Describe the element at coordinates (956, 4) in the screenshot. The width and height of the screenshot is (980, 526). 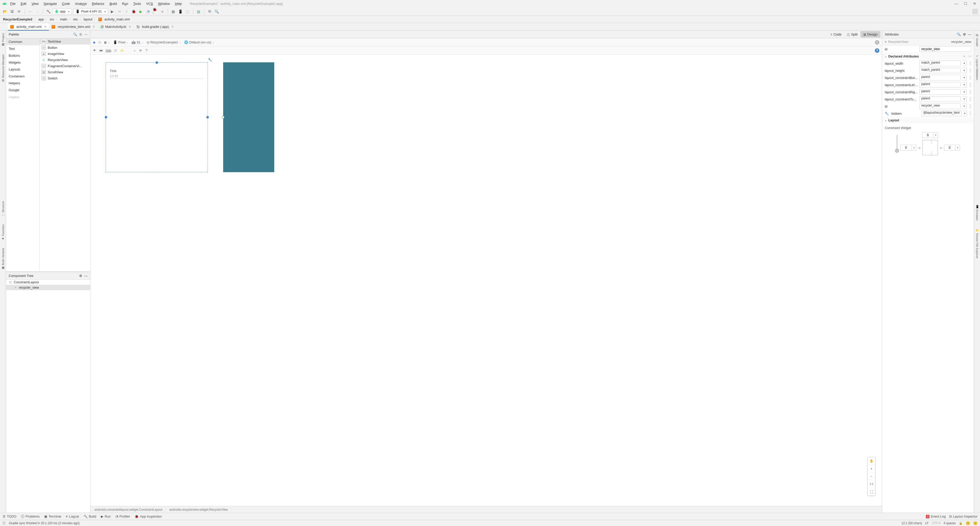
I see `minimize-button: —` at that location.